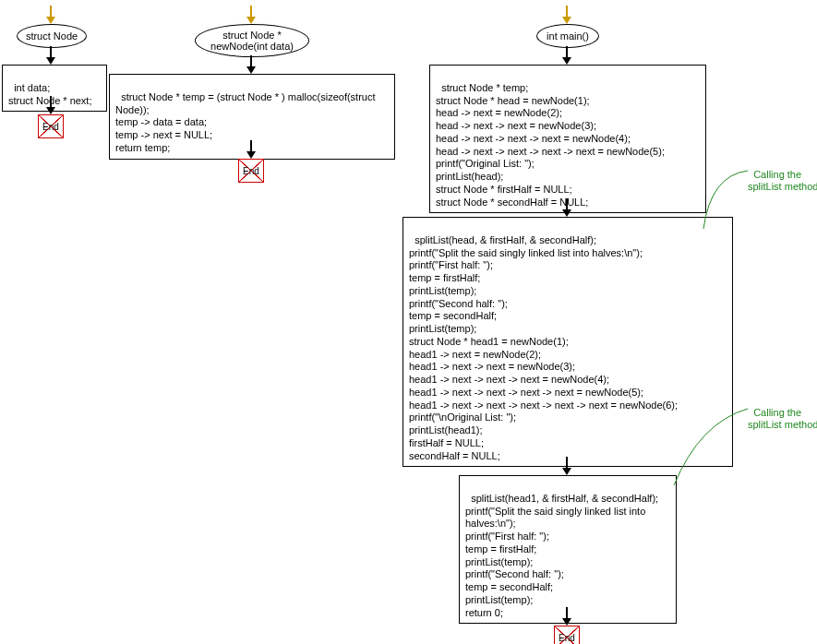  I want to click on start-ellipse-2: struct Node * newNode(int data), so click(252, 41).